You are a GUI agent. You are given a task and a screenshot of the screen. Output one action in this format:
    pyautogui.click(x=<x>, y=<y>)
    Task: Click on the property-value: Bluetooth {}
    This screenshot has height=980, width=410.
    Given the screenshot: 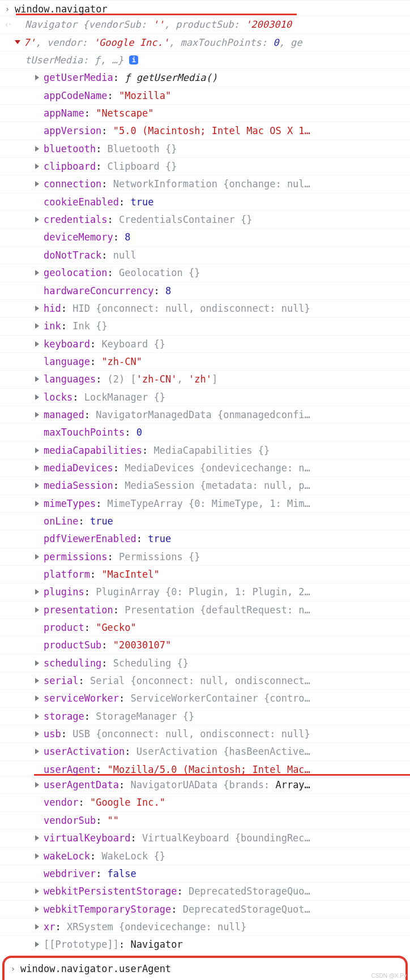 What is the action you would take?
    pyautogui.click(x=143, y=149)
    